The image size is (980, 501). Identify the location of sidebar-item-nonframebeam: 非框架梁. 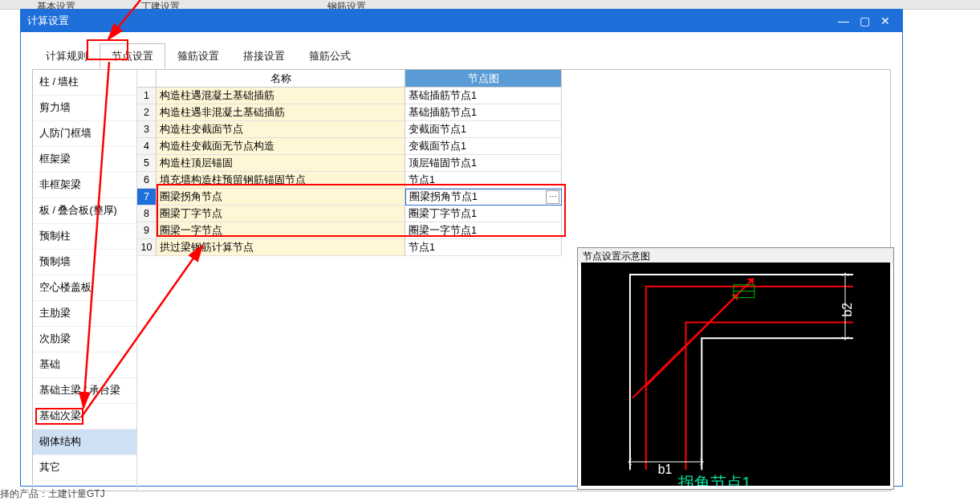
(85, 185).